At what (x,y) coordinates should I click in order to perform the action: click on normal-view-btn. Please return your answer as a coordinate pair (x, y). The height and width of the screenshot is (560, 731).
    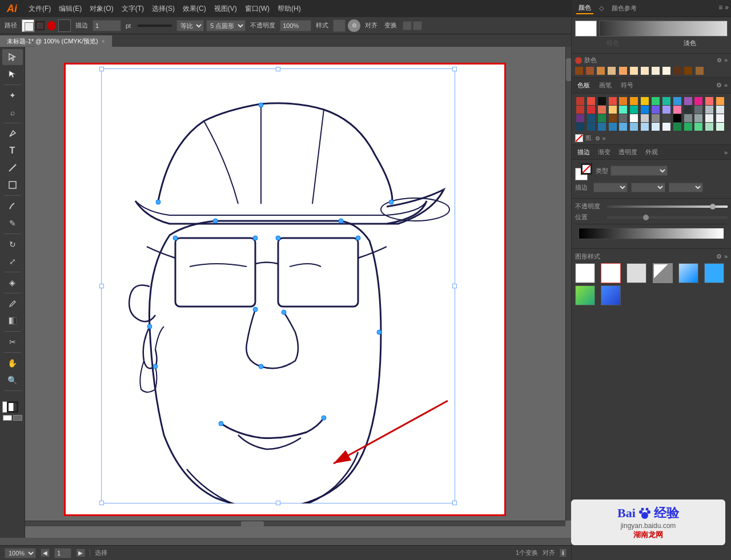
    Looking at the image, I should click on (7, 418).